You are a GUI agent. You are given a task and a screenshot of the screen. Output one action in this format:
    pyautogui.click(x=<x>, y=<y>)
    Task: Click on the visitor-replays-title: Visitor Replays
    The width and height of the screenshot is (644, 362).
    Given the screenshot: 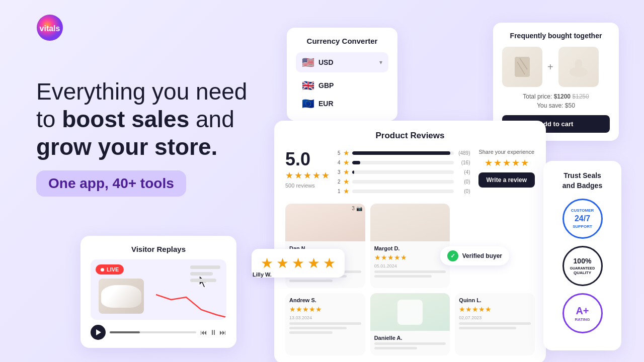 What is the action you would take?
    pyautogui.click(x=158, y=249)
    